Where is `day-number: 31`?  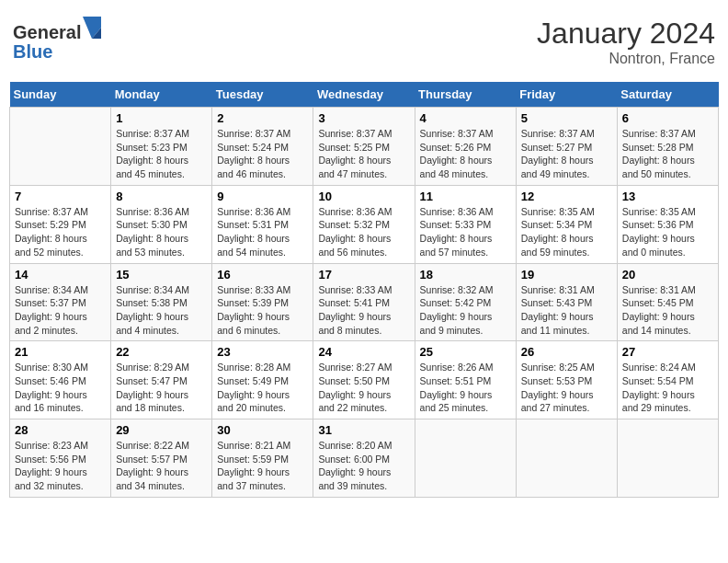 day-number: 31 is located at coordinates (364, 431).